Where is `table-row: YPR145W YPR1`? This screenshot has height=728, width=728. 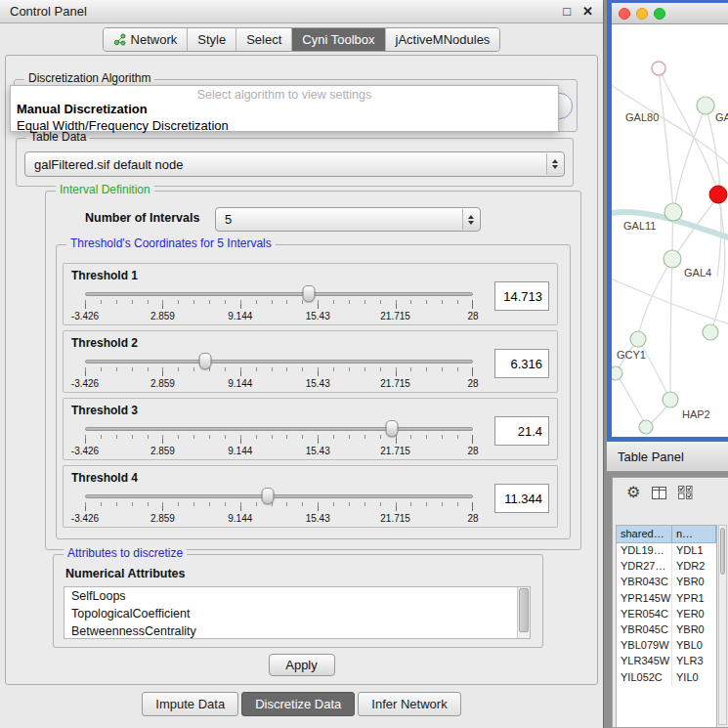 table-row: YPR145W YPR1 is located at coordinates (666, 599).